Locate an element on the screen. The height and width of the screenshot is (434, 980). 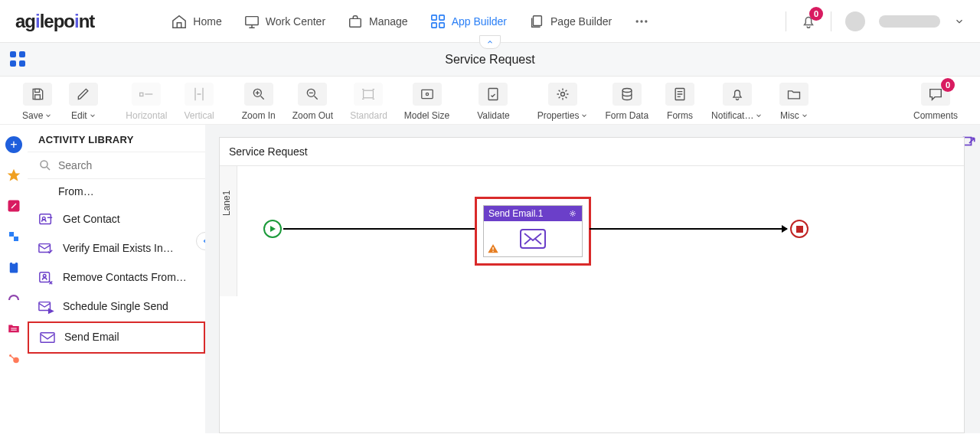
puzzle-icon is located at coordinates (14, 237).